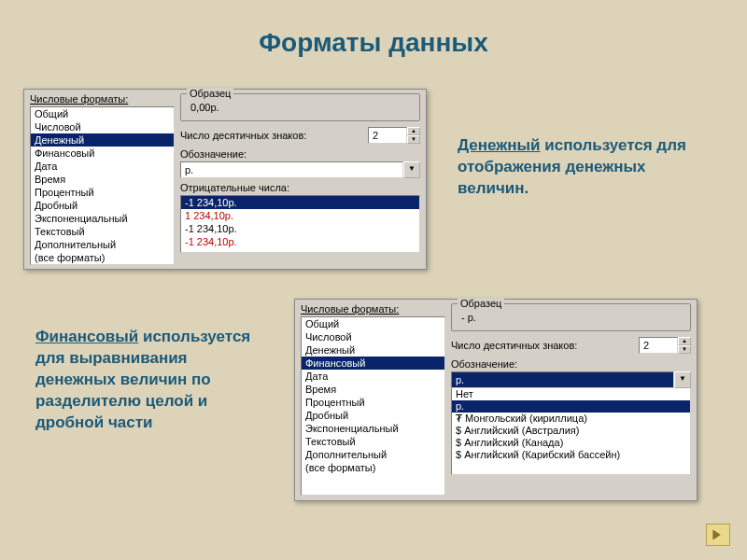 The width and height of the screenshot is (747, 560). I want to click on option-item: $ Английский (Австралия), so click(571, 431).